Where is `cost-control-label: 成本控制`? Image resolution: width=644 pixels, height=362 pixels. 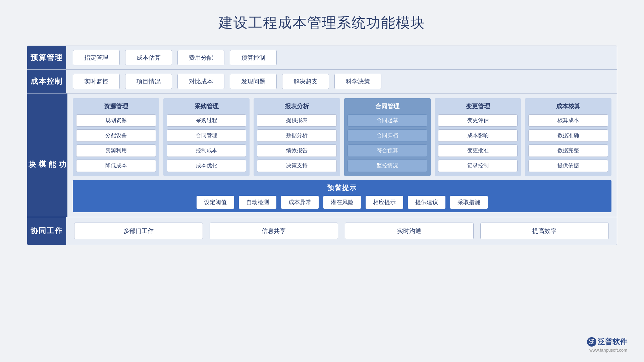 cost-control-label: 成本控制 is located at coordinates (47, 81).